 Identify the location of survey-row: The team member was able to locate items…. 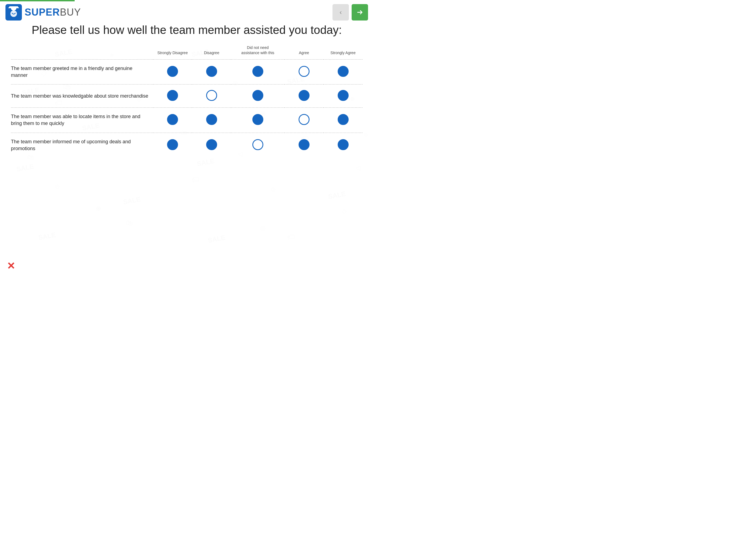
(187, 120).